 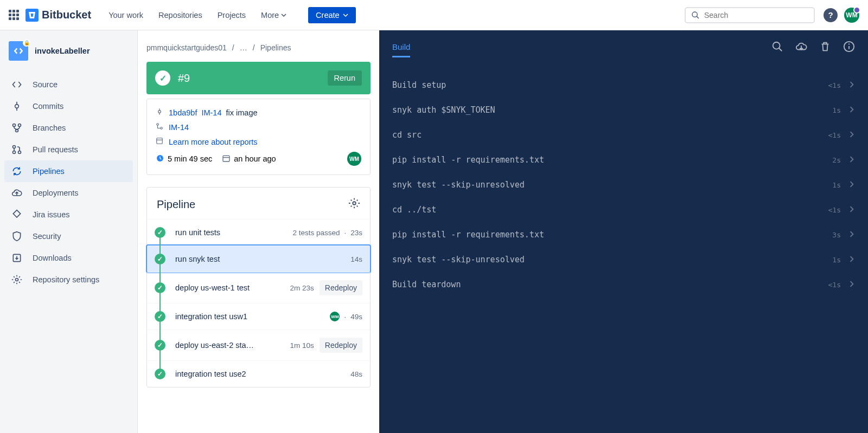 I want to click on search-box, so click(x=750, y=15).